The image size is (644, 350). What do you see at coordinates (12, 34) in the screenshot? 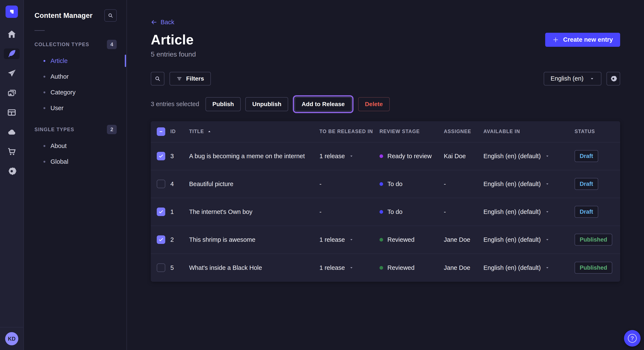
I see `nav-home` at bounding box center [12, 34].